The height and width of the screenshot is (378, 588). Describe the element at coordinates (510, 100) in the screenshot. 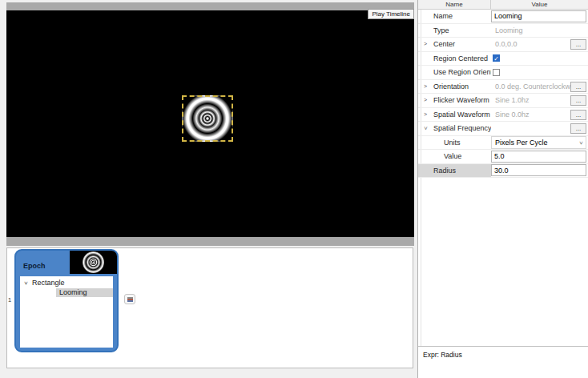

I see `flicker-waveform-value: Sine 1.0hz` at that location.